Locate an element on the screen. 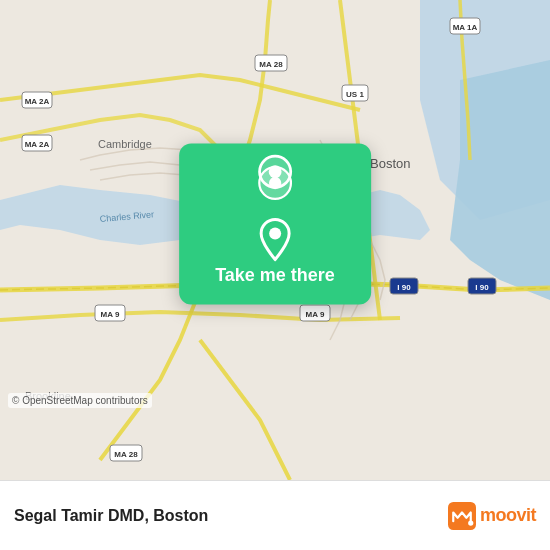 The image size is (550, 550). take-me-there-card: Take me there is located at coordinates (275, 224).